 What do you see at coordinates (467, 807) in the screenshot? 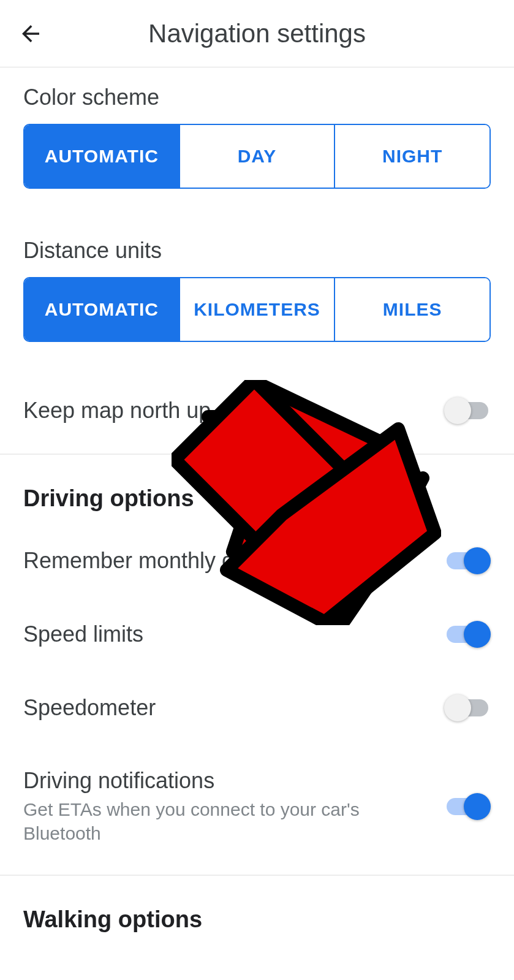
I see `driving-notifications-toggle` at bounding box center [467, 807].